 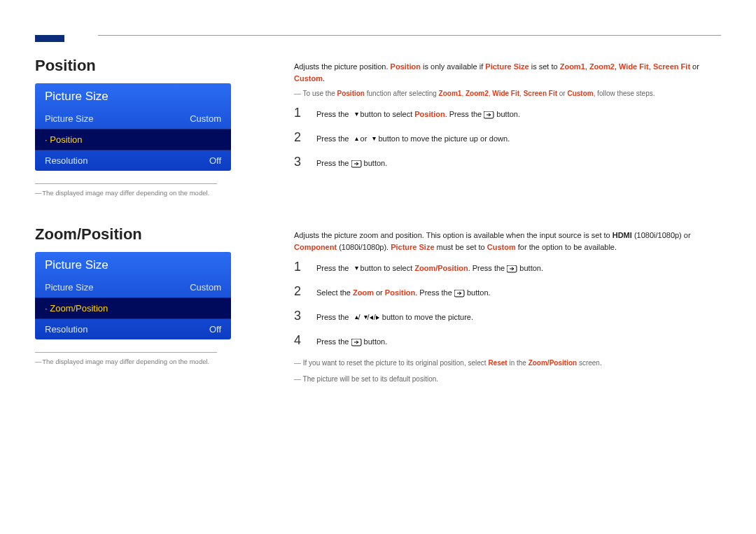 What do you see at coordinates (299, 340) in the screenshot?
I see `step-number: 4` at bounding box center [299, 340].